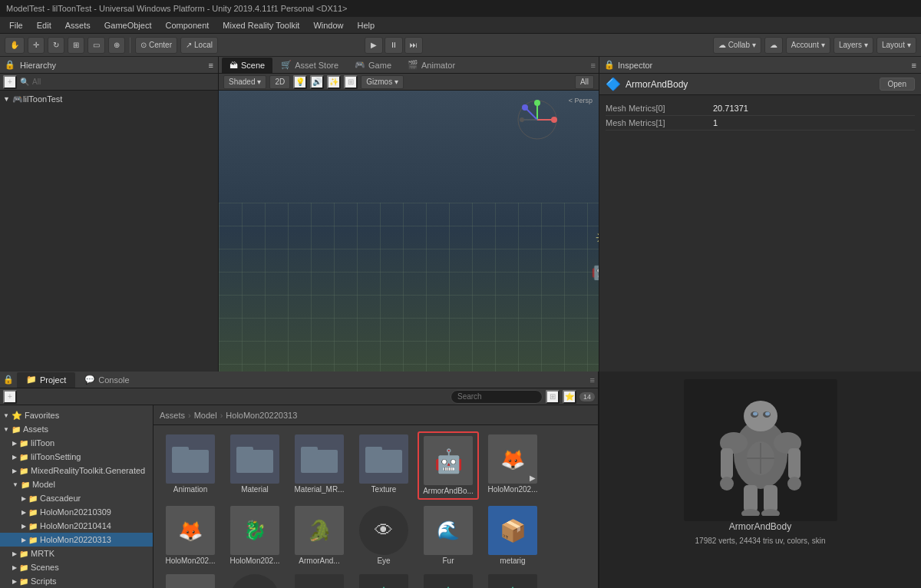 This screenshot has height=588, width=921. What do you see at coordinates (319, 536) in the screenshot?
I see `asset-armorand: 🐊 ArmorAnd...` at bounding box center [319, 536].